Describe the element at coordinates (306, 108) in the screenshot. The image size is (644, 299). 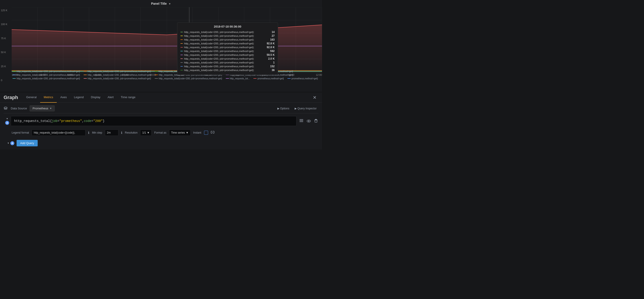
I see `query-inspector-button: ▶ Query Inspector` at that location.